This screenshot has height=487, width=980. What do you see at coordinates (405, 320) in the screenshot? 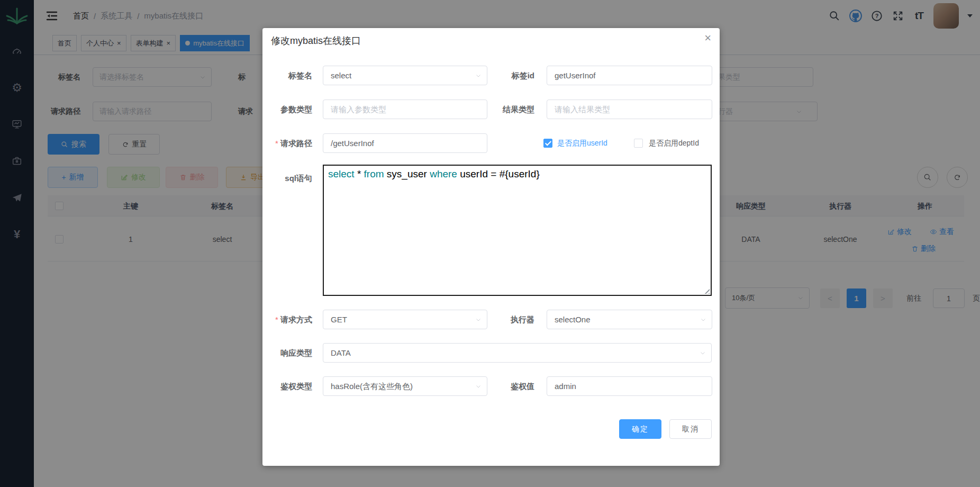
I see `request-method-select: GET` at bounding box center [405, 320].